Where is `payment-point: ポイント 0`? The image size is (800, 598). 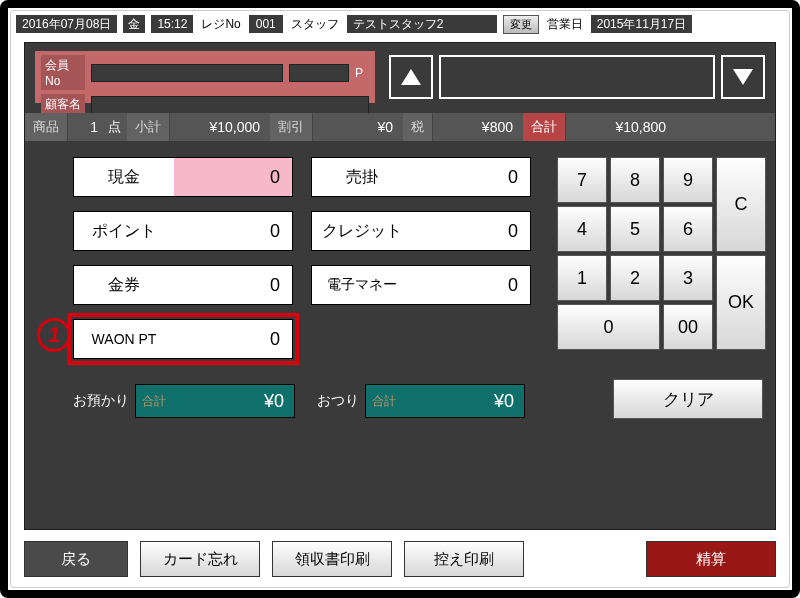 payment-point: ポイント 0 is located at coordinates (183, 231).